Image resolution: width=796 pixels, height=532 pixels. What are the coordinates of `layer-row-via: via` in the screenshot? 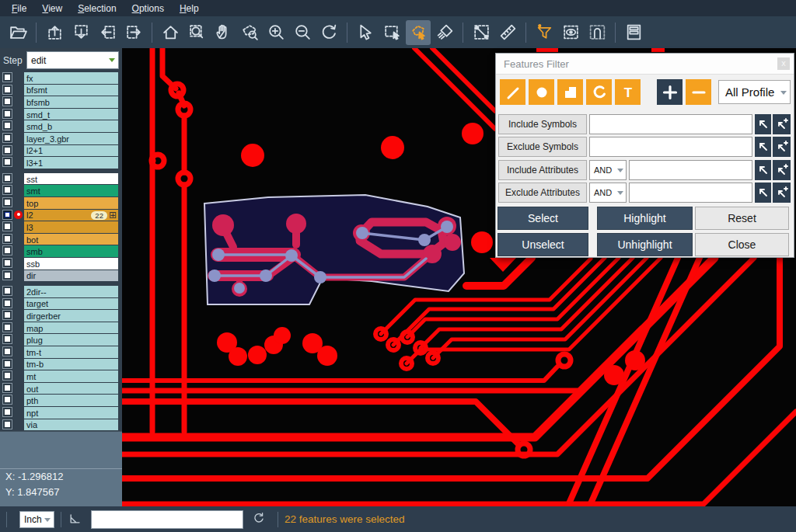 It's located at (59, 426).